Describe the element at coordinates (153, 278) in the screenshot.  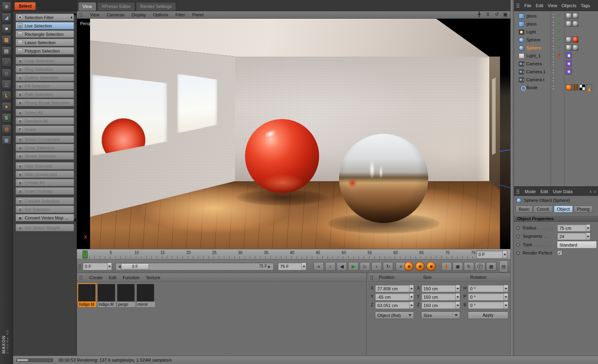
I see `menu-texture: Texture` at that location.